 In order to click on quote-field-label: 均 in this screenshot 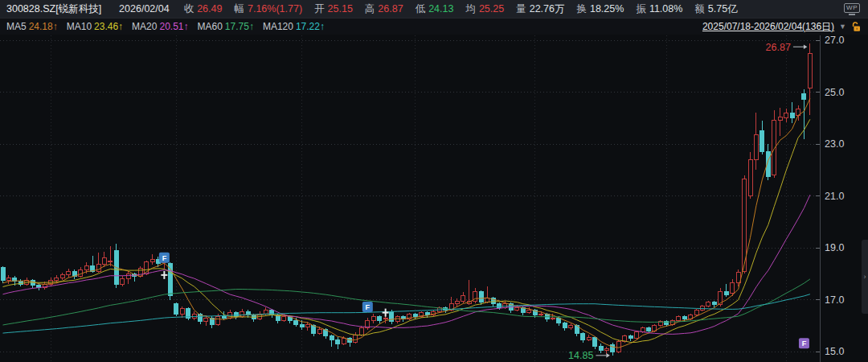, I will do `click(471, 9)`.